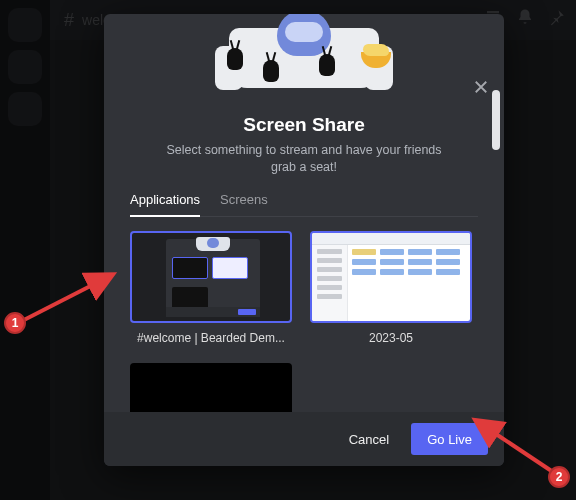 The width and height of the screenshot is (576, 500). I want to click on pin-icon, so click(557, 17).